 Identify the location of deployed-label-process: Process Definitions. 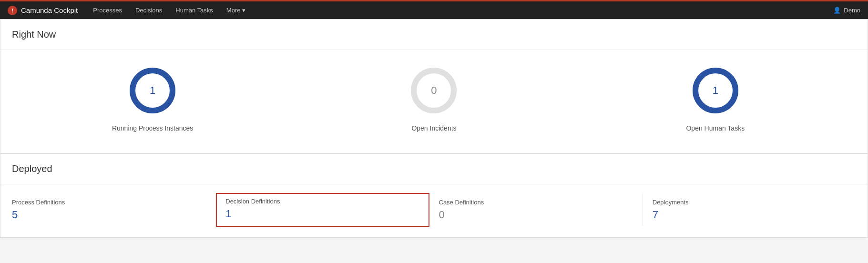
(109, 202).